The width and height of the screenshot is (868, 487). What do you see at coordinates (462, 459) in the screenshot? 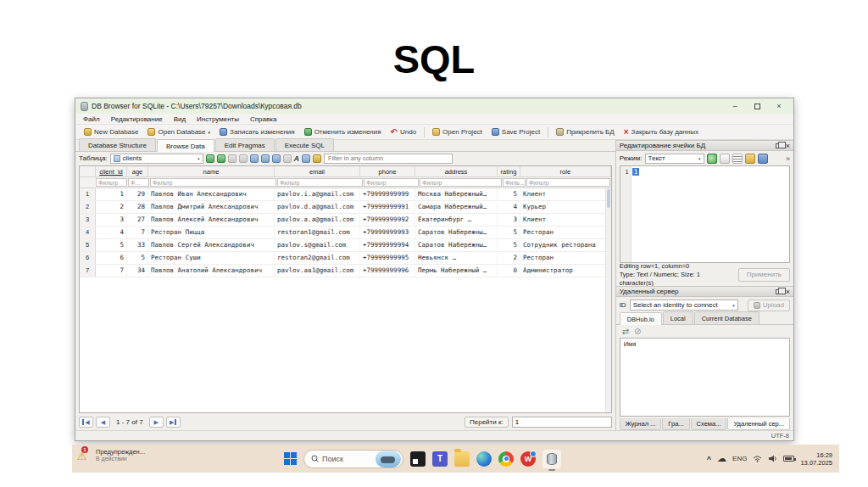
I see `file-explorer-icon` at bounding box center [462, 459].